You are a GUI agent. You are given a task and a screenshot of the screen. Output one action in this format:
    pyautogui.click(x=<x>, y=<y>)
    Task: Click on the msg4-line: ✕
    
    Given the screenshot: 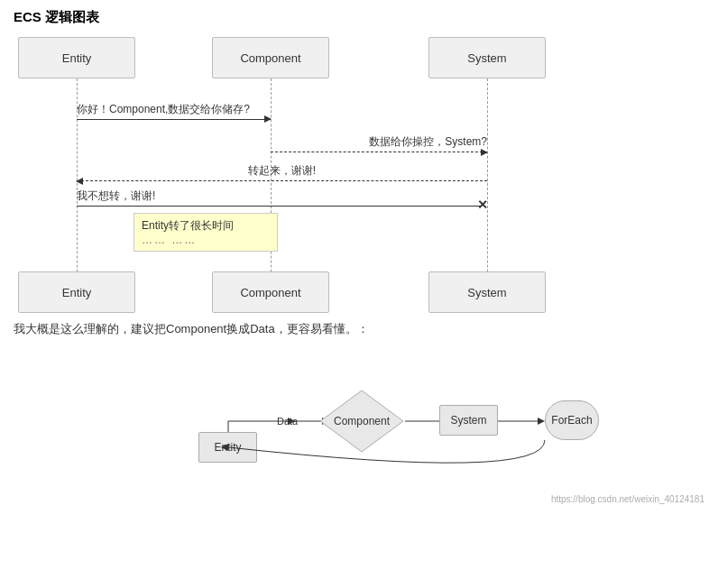 What is the action you would take?
    pyautogui.click(x=279, y=206)
    